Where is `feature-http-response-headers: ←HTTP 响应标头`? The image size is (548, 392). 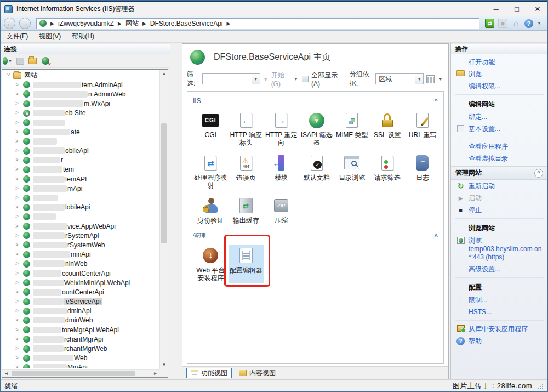 feature-http-response-headers: ←HTTP 响应标头 is located at coordinates (247, 129).